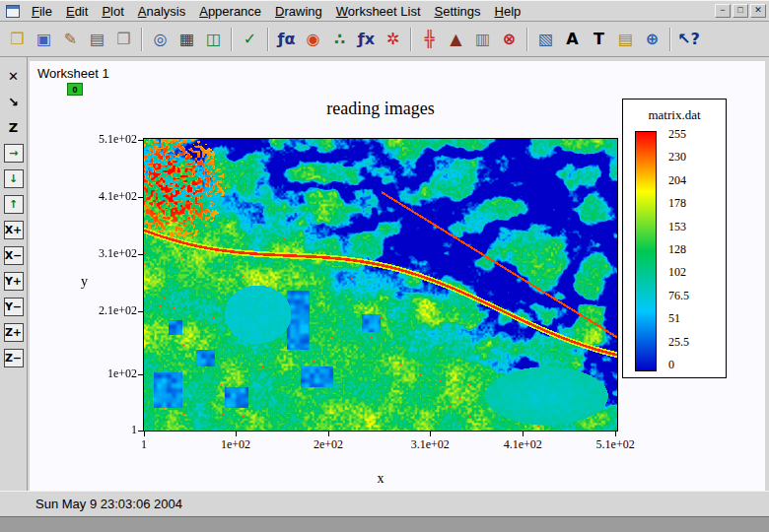 The width and height of the screenshot is (769, 532). I want to click on toolbar-separator, so click(268, 39).